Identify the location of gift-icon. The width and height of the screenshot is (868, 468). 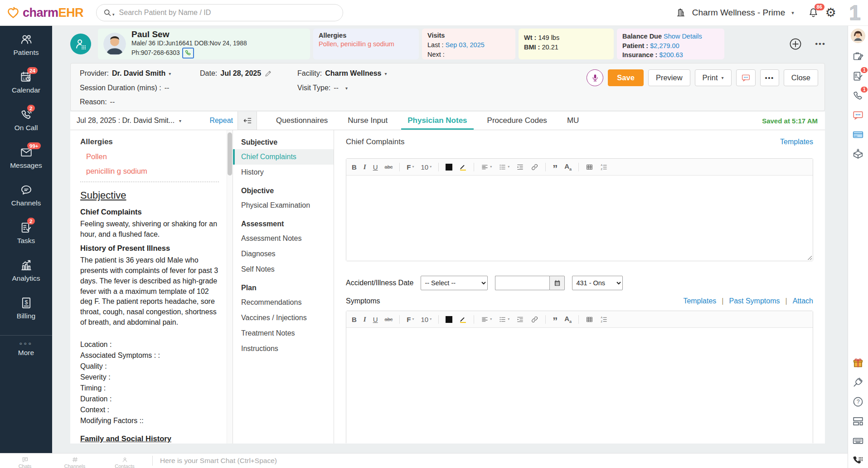
(858, 363).